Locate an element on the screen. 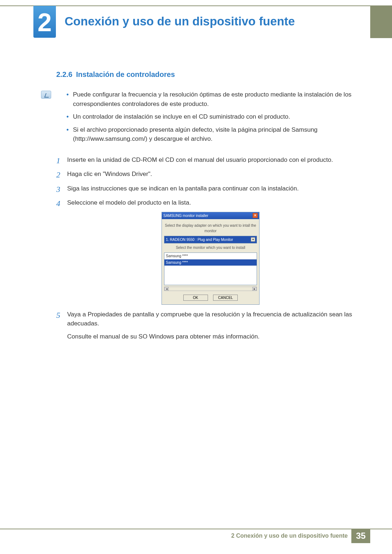 The height and width of the screenshot is (554, 392). installer-monitor-label: Select the monitor which you want to ins… is located at coordinates (211, 247).